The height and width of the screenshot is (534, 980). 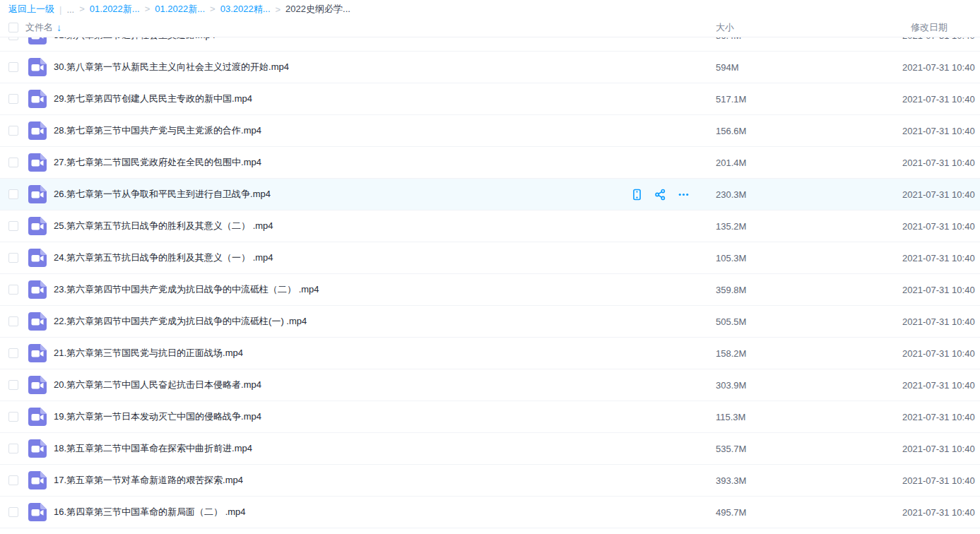 What do you see at coordinates (13, 28) in the screenshot?
I see `select-all-checkbox` at bounding box center [13, 28].